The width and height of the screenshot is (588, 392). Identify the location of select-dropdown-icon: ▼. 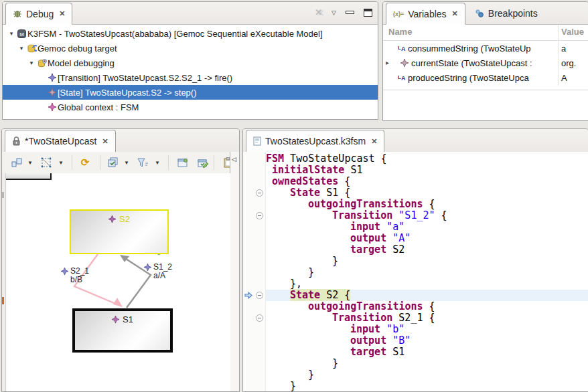
(61, 163).